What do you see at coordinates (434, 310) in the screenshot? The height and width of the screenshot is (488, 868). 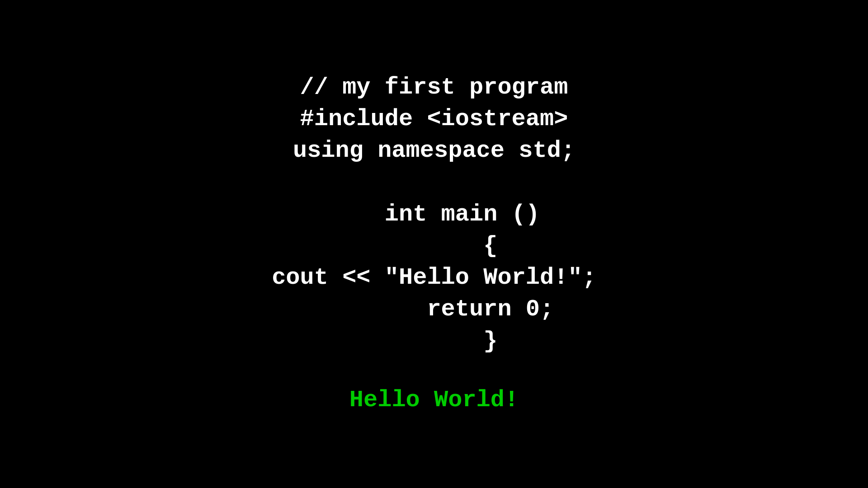 I see `code-line-8: return 0;` at bounding box center [434, 310].